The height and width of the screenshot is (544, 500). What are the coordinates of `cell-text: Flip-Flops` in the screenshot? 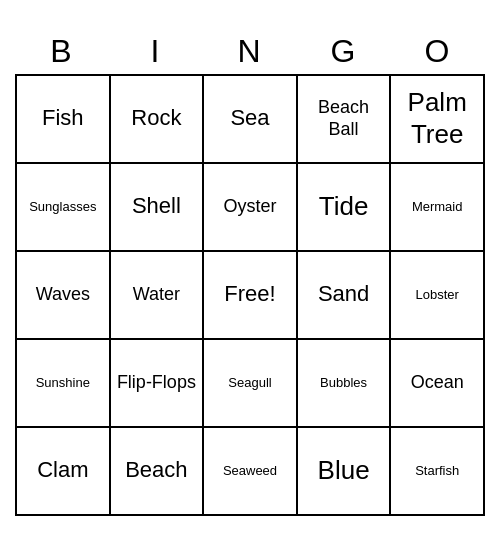 It's located at (156, 383).